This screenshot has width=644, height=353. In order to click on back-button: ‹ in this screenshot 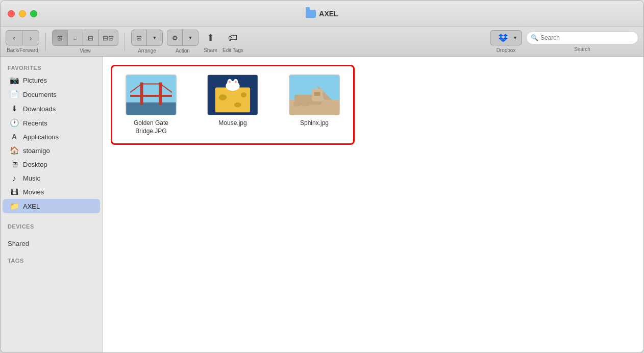, I will do `click(14, 38)`.